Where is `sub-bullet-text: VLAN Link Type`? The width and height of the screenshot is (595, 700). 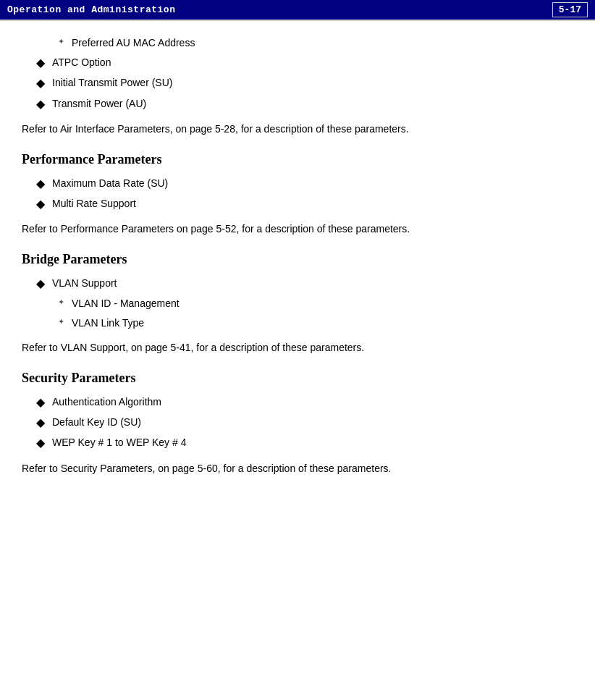
sub-bullet-text: VLAN Link Type is located at coordinates (108, 323).